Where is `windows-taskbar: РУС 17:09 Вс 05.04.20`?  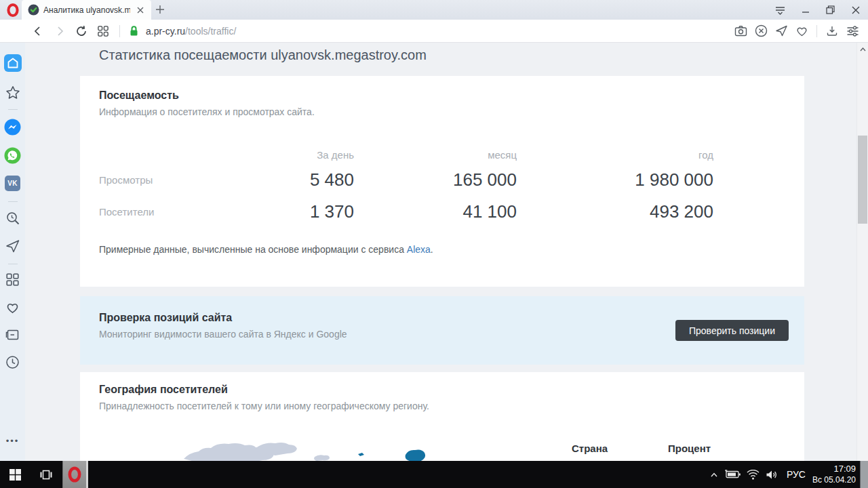 windows-taskbar: РУС 17:09 Вс 05.04.20 is located at coordinates (434, 474).